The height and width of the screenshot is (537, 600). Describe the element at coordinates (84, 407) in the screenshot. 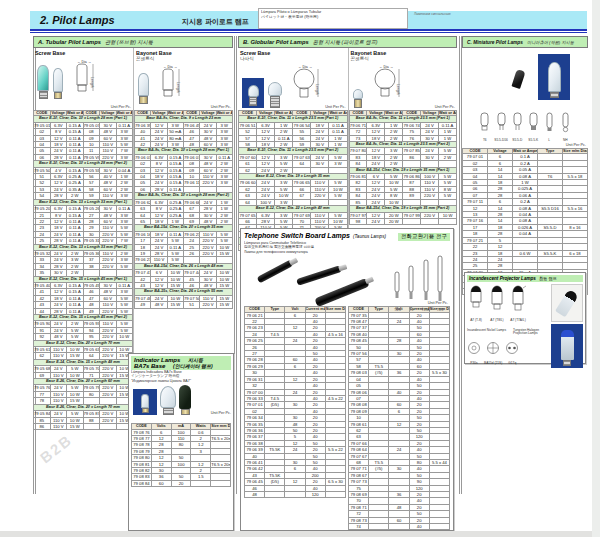

I see `table-subheader-row: Base E-26, Clear, Dia. 20 x Length 70 mm` at that location.